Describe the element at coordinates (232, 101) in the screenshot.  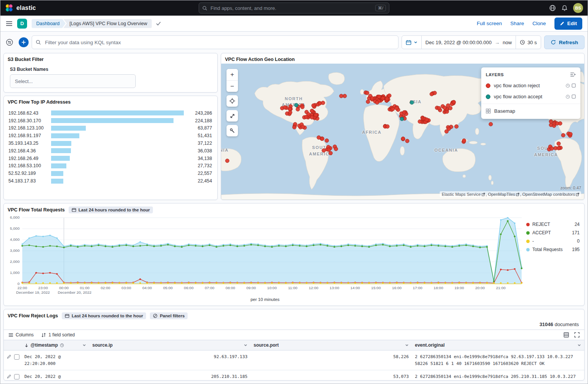
I see `fit-bounds-button` at that location.